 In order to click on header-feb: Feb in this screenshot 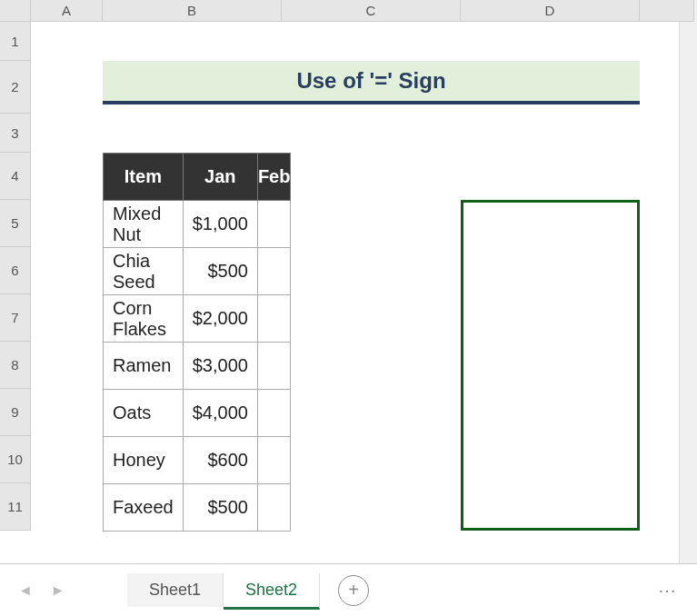, I will do `click(274, 177)`.